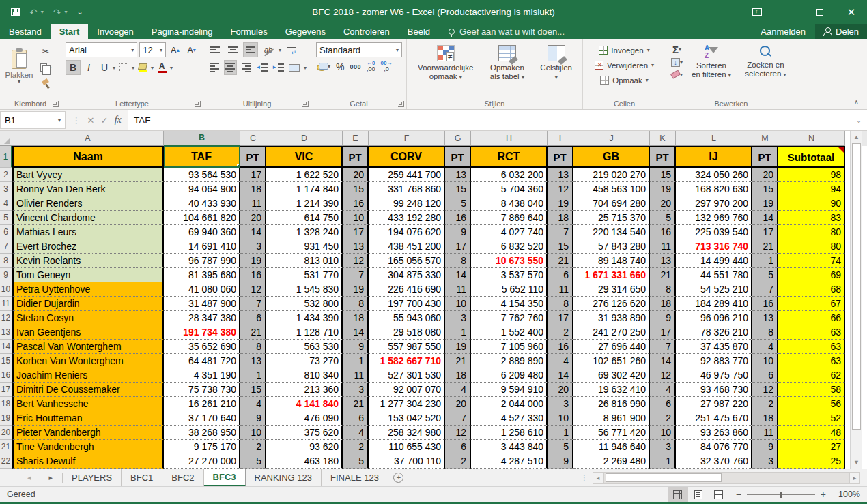 This screenshot has width=867, height=504. Describe the element at coordinates (6, 289) in the screenshot. I see `row-header-10: 10` at that location.